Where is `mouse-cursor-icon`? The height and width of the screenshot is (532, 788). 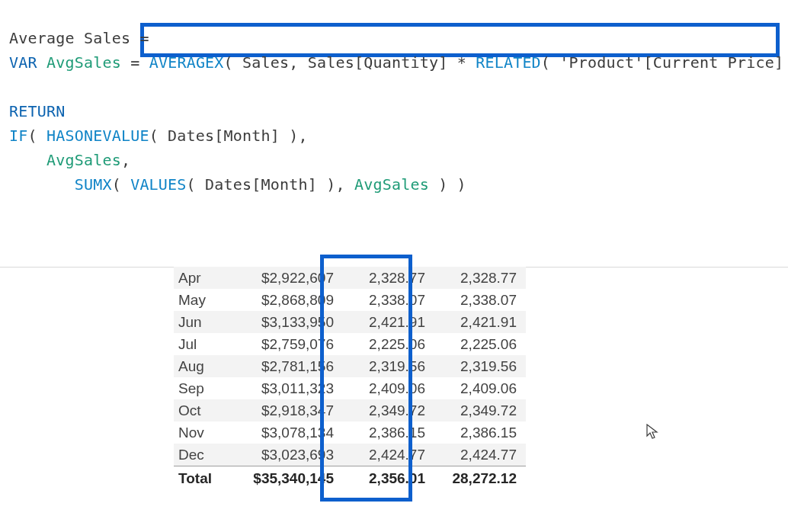 mouse-cursor-icon is located at coordinates (652, 432).